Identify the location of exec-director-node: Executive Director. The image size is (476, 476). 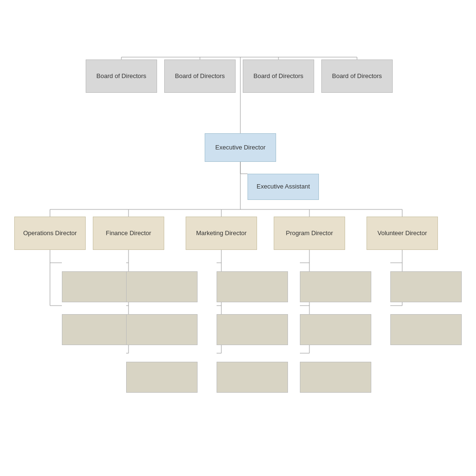
(240, 148).